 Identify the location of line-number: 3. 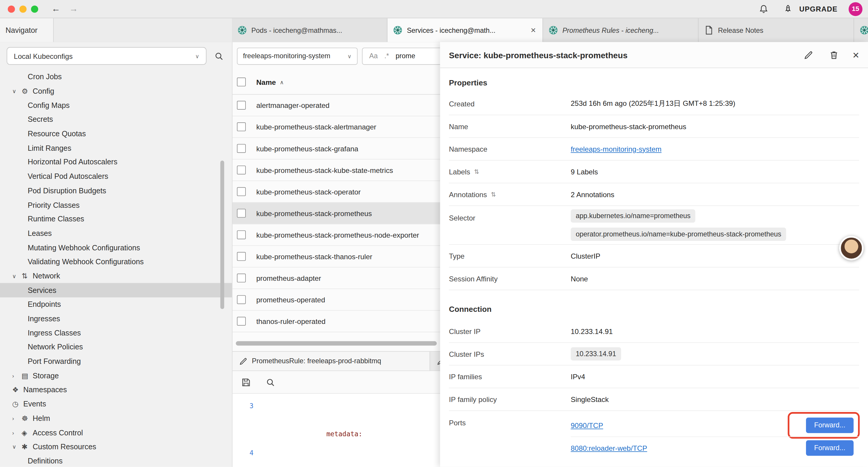
(250, 425).